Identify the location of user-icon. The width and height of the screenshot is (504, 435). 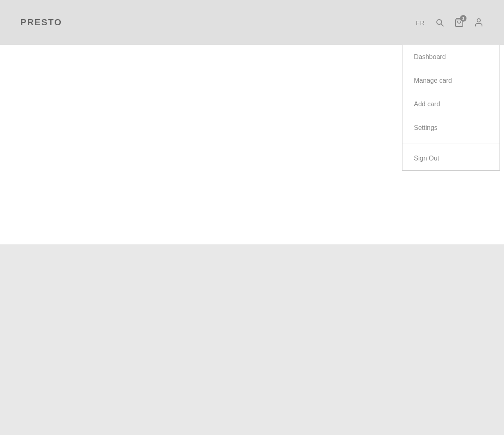
(479, 22).